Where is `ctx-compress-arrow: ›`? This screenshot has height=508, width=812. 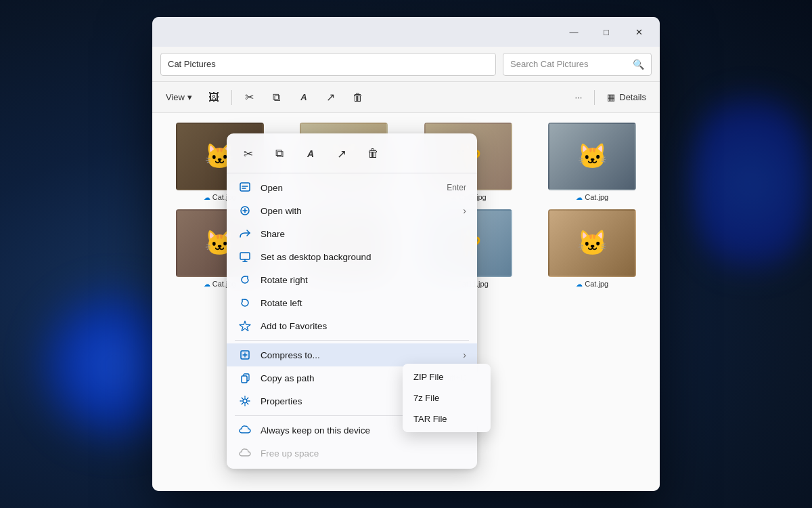
ctx-compress-arrow: › is located at coordinates (464, 355).